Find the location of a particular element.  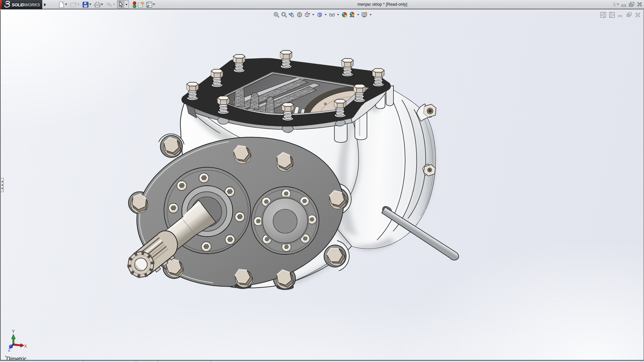

view-orientation-icon is located at coordinates (307, 15).